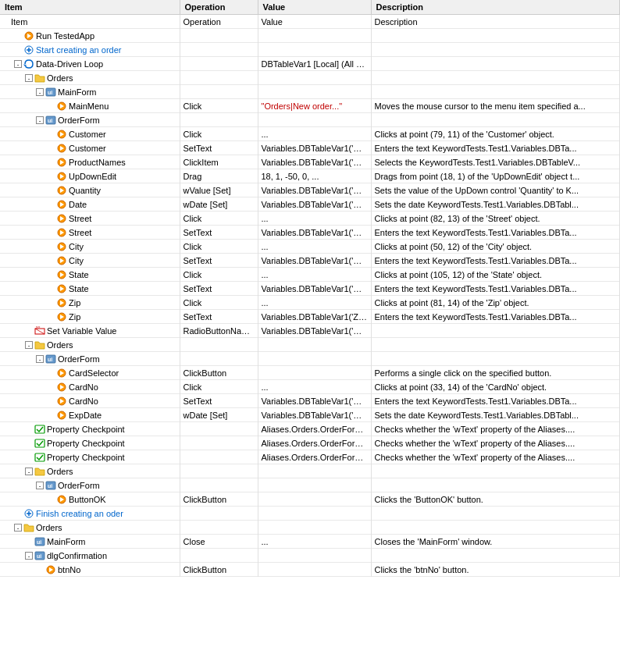 The image size is (620, 672). What do you see at coordinates (495, 373) in the screenshot?
I see `description-cell: Performs a single click on the specified…` at bounding box center [495, 373].